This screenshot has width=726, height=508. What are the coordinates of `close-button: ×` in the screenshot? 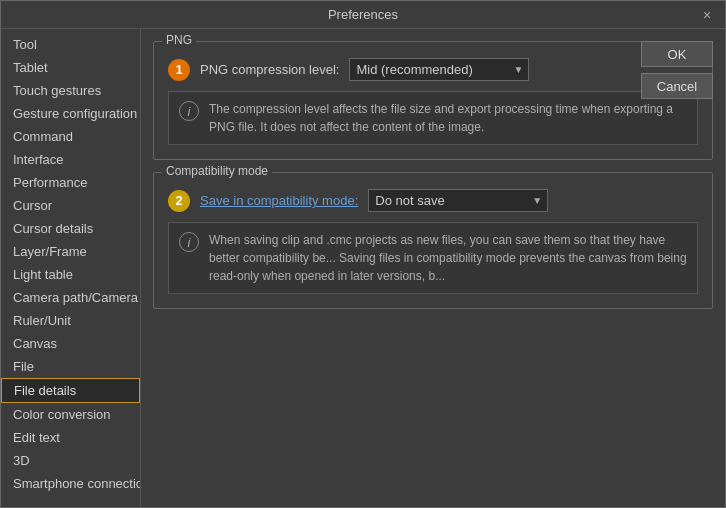 It's located at (707, 15).